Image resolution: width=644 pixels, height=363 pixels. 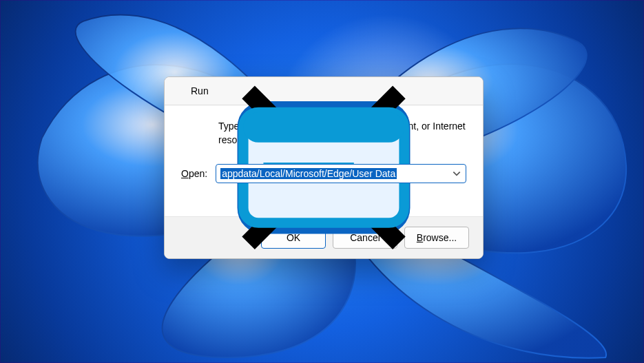 I want to click on chevron-down-icon, so click(x=457, y=174).